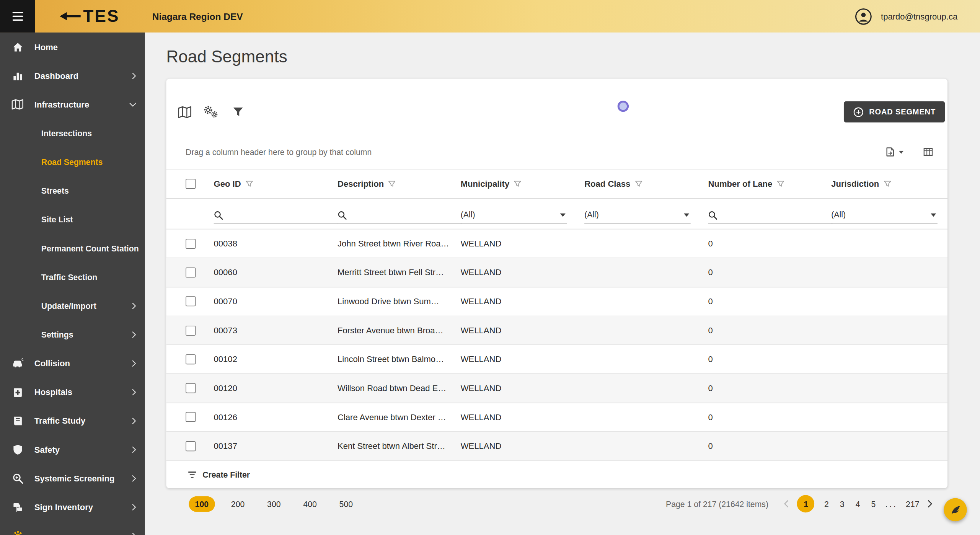 The height and width of the screenshot is (535, 980). I want to click on table-row: 00073 Forster Avenue btwn Broa… WELLAND …, so click(557, 331).